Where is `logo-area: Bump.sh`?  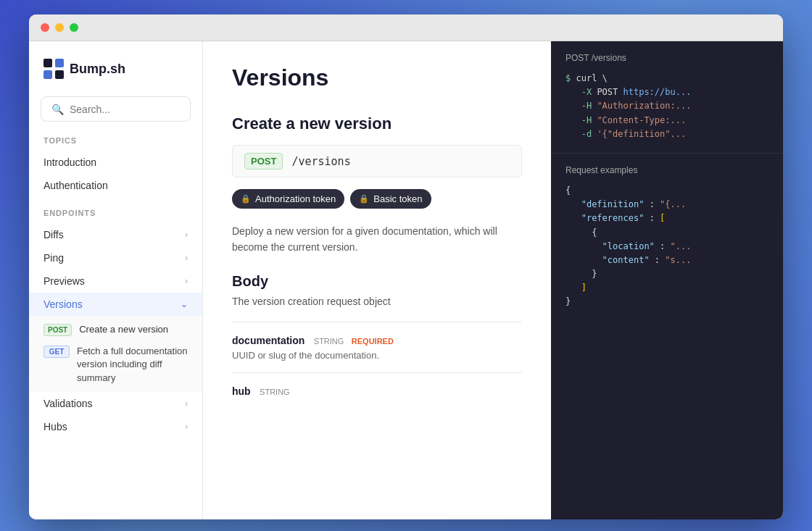
logo-area: Bump.sh is located at coordinates (116, 78).